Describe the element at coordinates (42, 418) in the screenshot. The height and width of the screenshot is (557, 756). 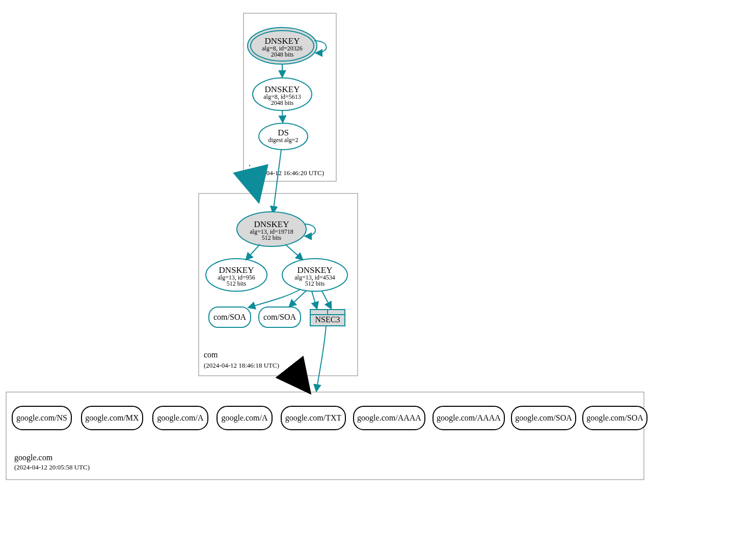
I see `node-google-ns: google.com/NS` at that location.